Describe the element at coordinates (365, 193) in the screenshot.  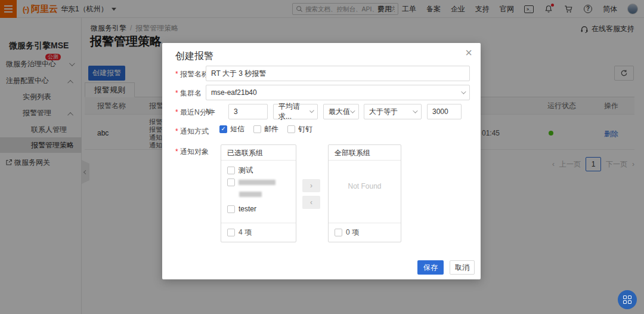
I see `all-contact-groups-panel: 全部联系组 Not Found 0 项` at that location.